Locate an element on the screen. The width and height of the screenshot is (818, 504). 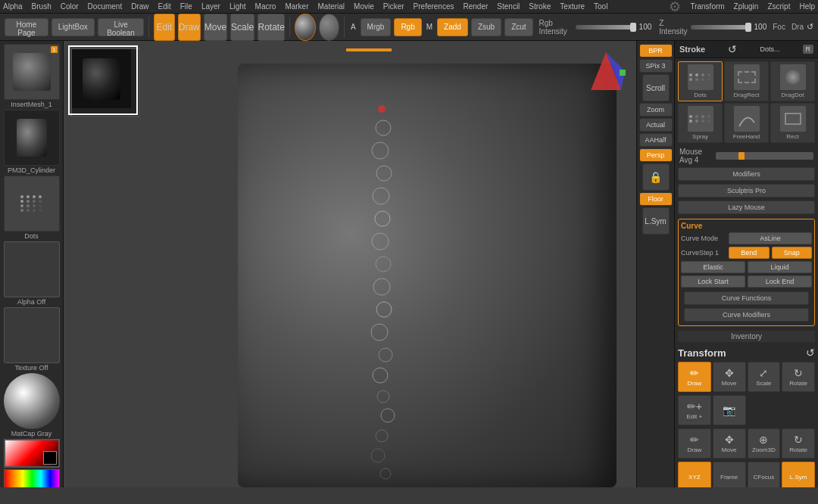
curve-modifiers-button: Curve Modifiers is located at coordinates (747, 315).